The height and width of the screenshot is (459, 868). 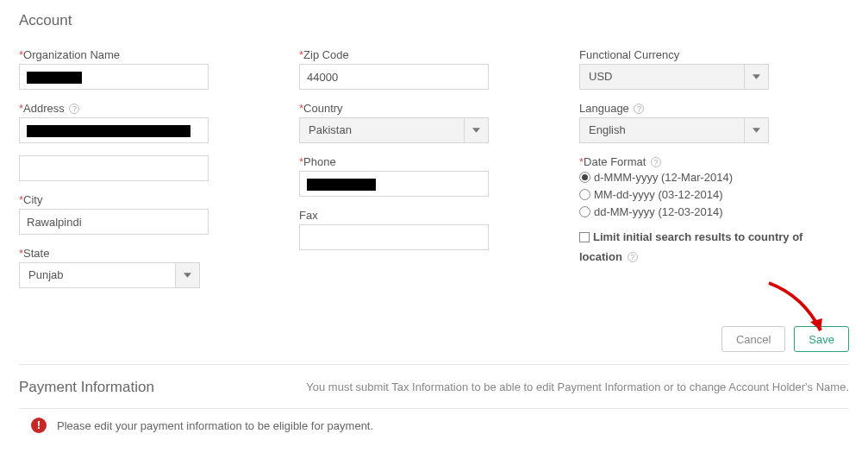 I want to click on dateformat-label: *Date Format ?, so click(x=700, y=162).